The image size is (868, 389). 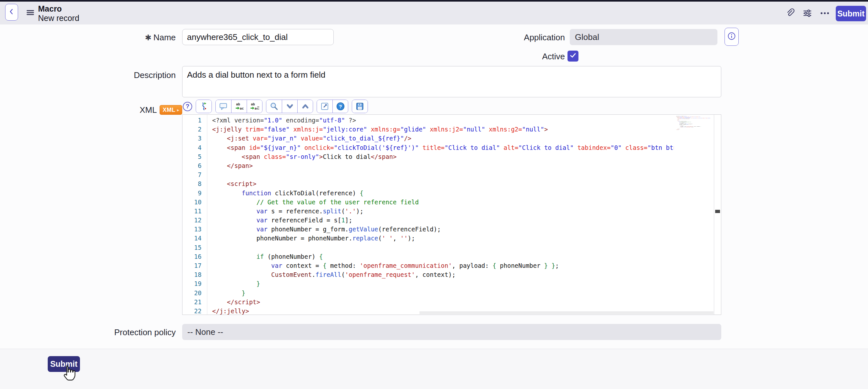 What do you see at coordinates (204, 106) in the screenshot?
I see `format-code-button` at bounding box center [204, 106].